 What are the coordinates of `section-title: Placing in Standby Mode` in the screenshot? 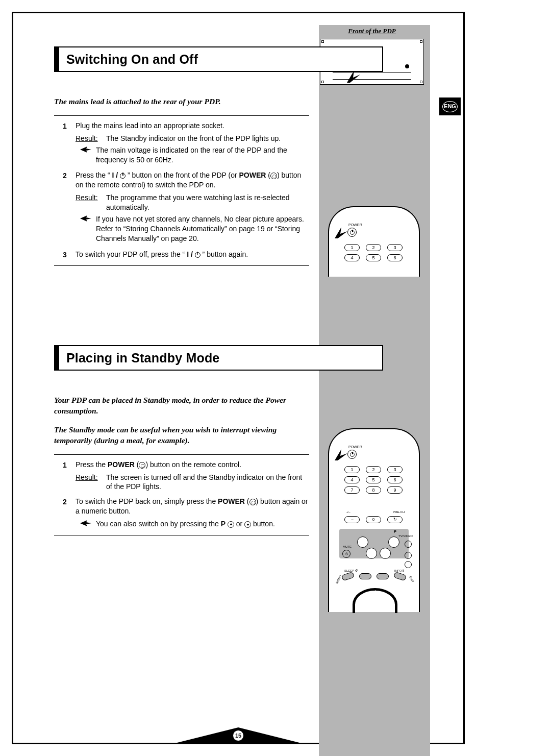 It's located at (218, 358).